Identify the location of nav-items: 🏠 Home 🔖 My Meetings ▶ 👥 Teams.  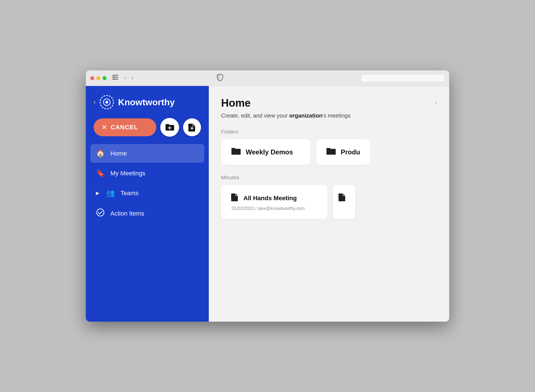
(147, 184).